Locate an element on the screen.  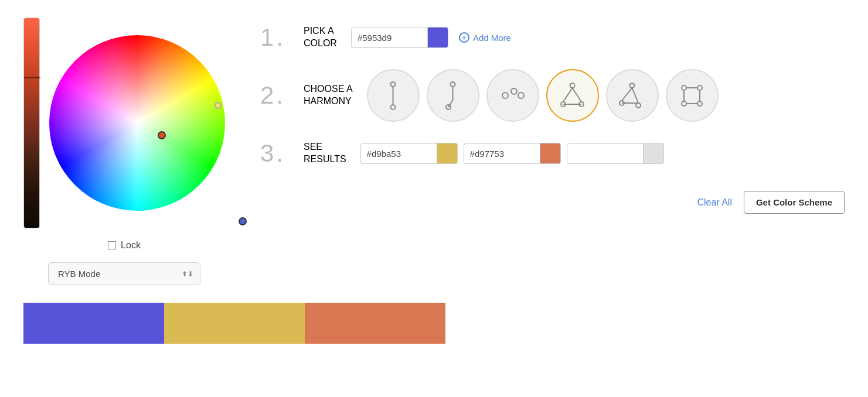
harmony-analogous is located at coordinates (632, 95).